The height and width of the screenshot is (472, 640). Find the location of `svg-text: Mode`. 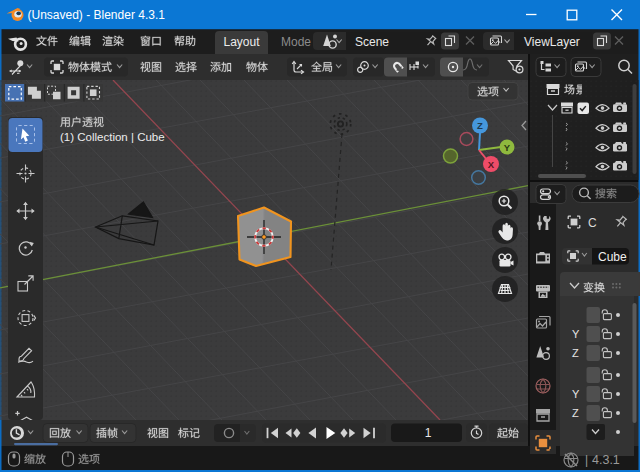

svg-text: Mode is located at coordinates (296, 42).